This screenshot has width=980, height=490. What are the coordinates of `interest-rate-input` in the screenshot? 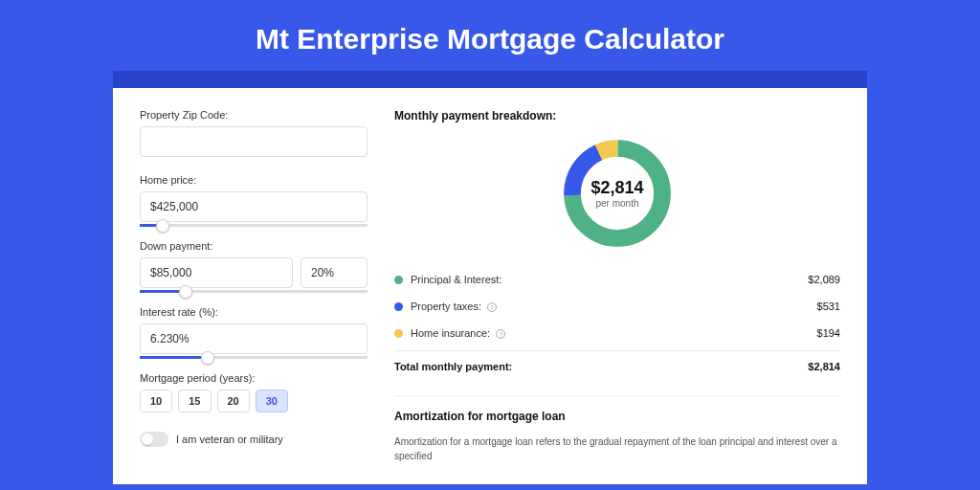 It's located at (254, 339).